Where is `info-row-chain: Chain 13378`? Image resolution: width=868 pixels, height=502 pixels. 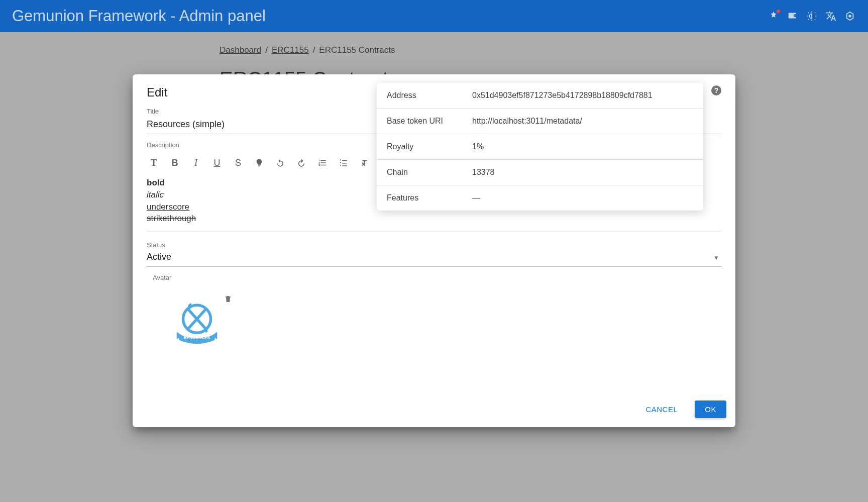
info-row-chain: Chain 13378 is located at coordinates (540, 173).